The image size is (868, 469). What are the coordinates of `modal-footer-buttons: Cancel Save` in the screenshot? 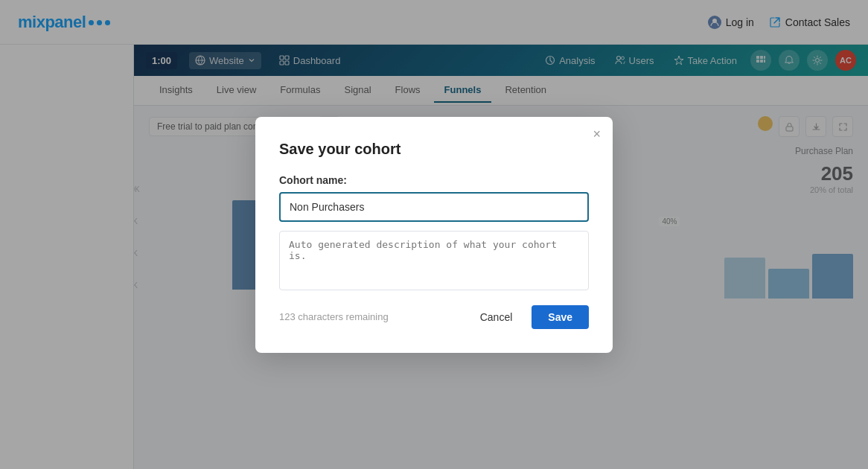 It's located at (529, 317).